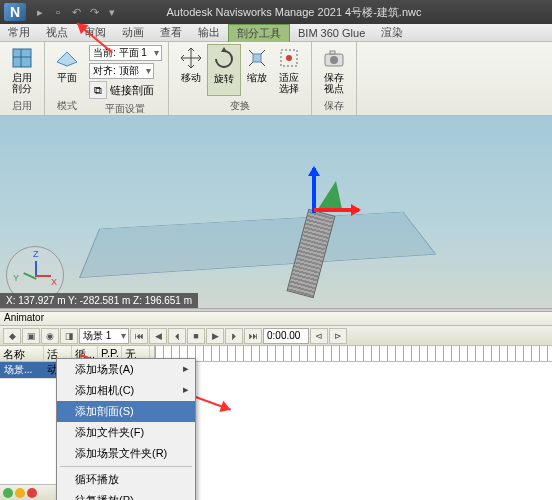  I want to click on fit-selection-button: 适应 选择, so click(289, 70).